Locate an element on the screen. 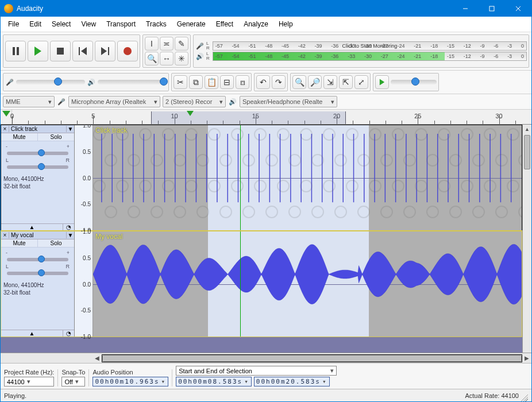  audio-position: 00h00m10.963s▾ is located at coordinates (130, 381).